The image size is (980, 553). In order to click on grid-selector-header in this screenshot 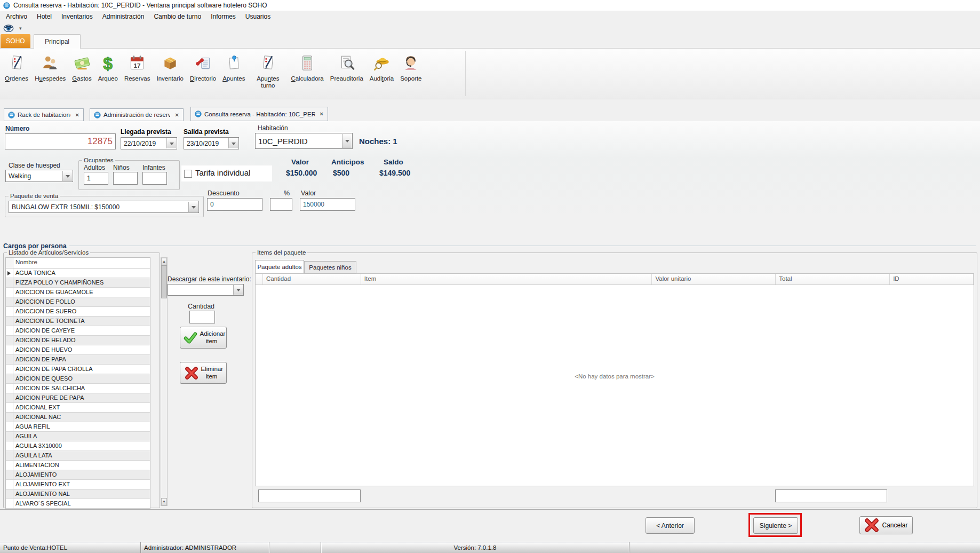, I will do `click(259, 279)`.